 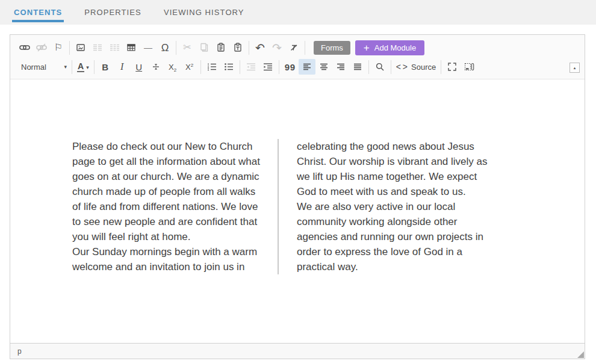 What do you see at coordinates (138, 67) in the screenshot?
I see `underline-icon: U` at bounding box center [138, 67].